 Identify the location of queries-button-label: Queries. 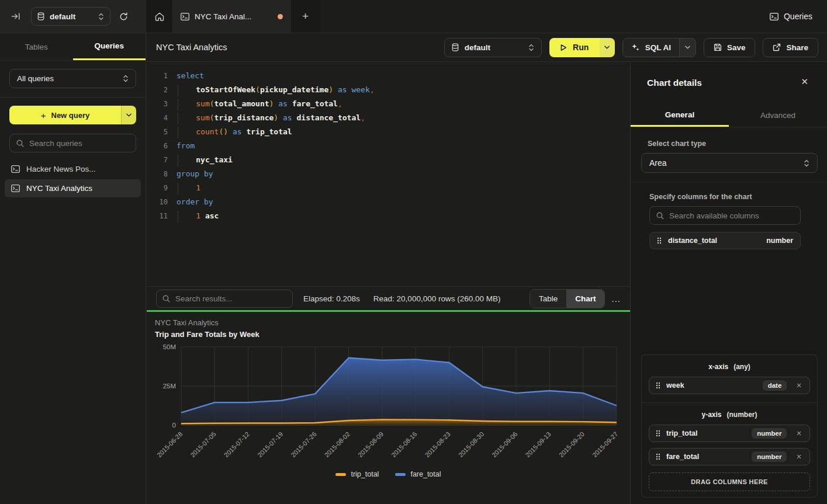
(798, 16).